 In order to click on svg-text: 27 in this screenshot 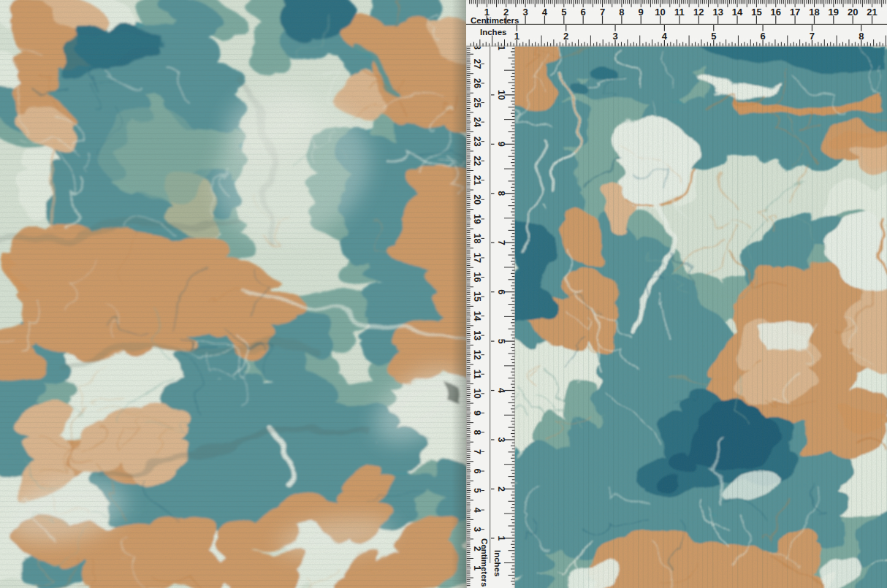, I will do `click(477, 64)`.